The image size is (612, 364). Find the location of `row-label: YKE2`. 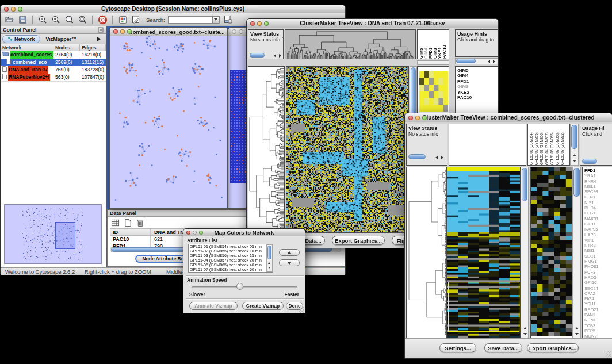

row-label: YKE2 is located at coordinates (477, 92).